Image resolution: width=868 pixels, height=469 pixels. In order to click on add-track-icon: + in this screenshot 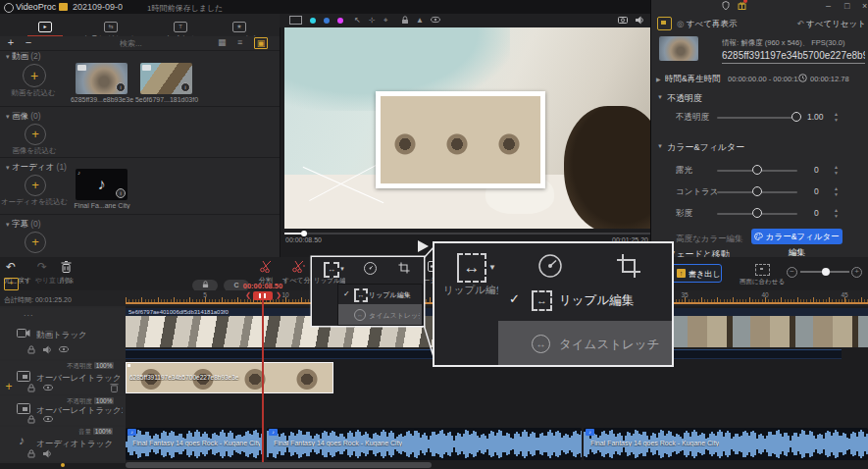, I will do `click(12, 285)`.